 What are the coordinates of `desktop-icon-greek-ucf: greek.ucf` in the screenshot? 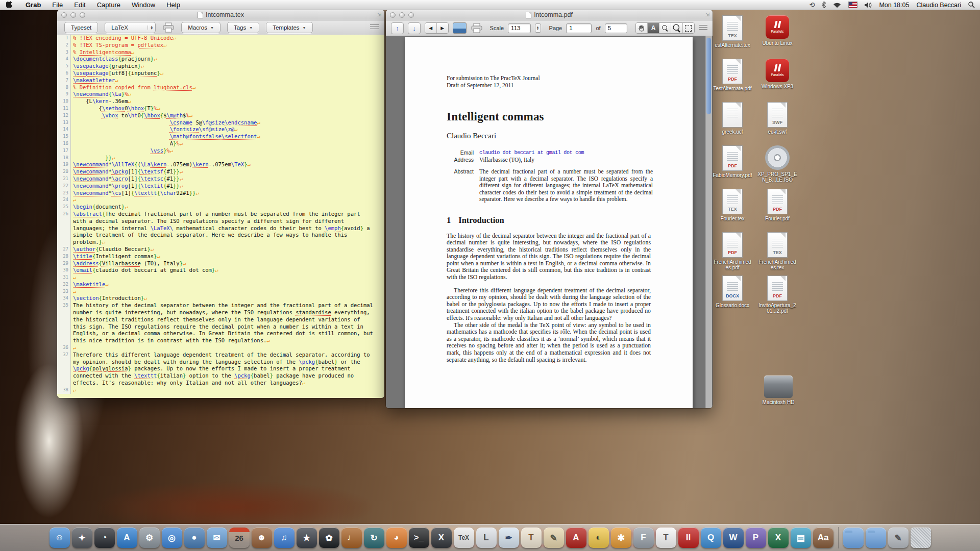 It's located at (732, 123).